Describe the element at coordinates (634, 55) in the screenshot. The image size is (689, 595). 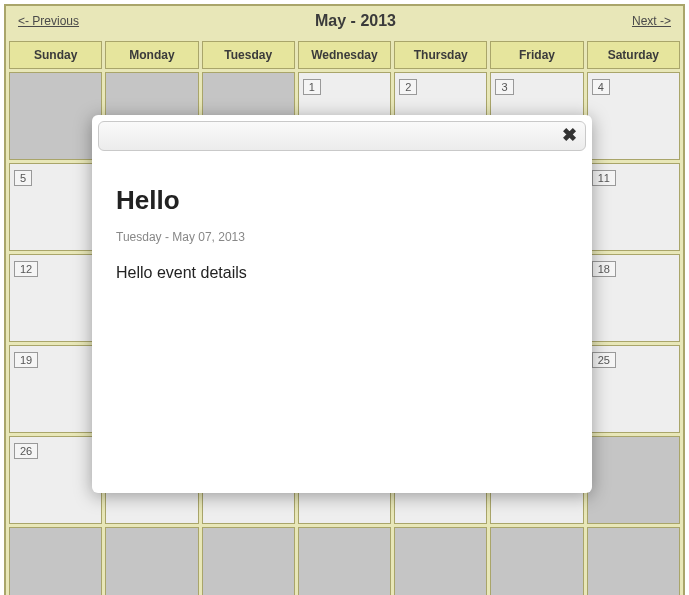
I see `day-header: Saturday` at that location.